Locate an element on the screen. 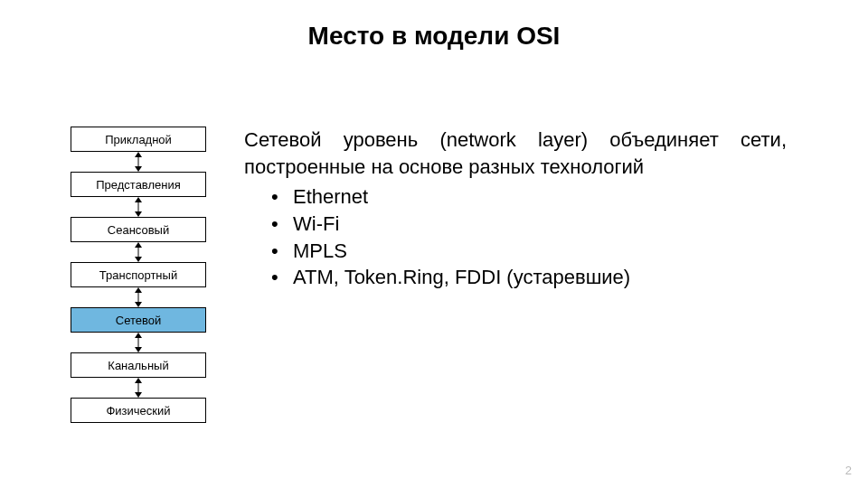  bullet-item: ATM, Token.Ring, FDDI (устаревшие) is located at coordinates (529, 277).